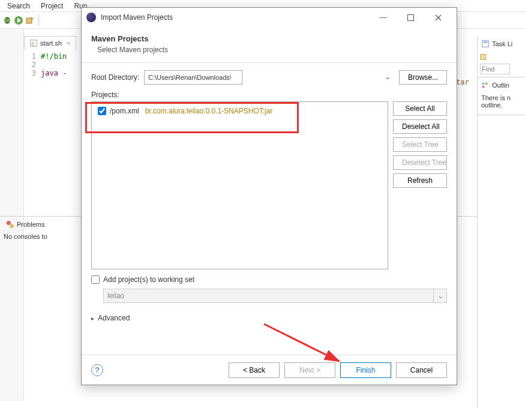 The width and height of the screenshot is (525, 420). What do you see at coordinates (31, 224) in the screenshot?
I see `problems-label: Problems` at bounding box center [31, 224].